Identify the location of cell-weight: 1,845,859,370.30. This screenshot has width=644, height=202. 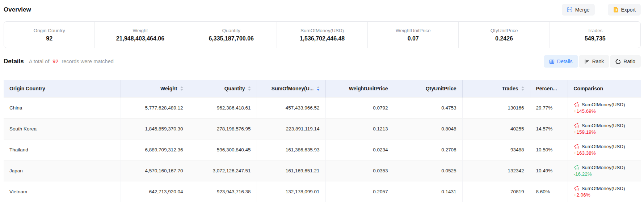
(155, 129).